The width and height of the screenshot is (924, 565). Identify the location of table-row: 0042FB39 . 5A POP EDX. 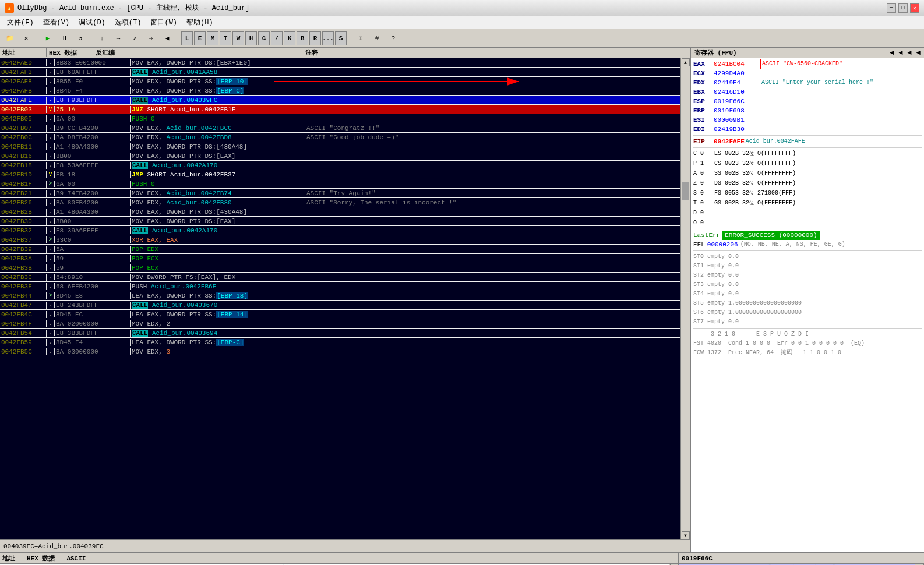
(340, 249).